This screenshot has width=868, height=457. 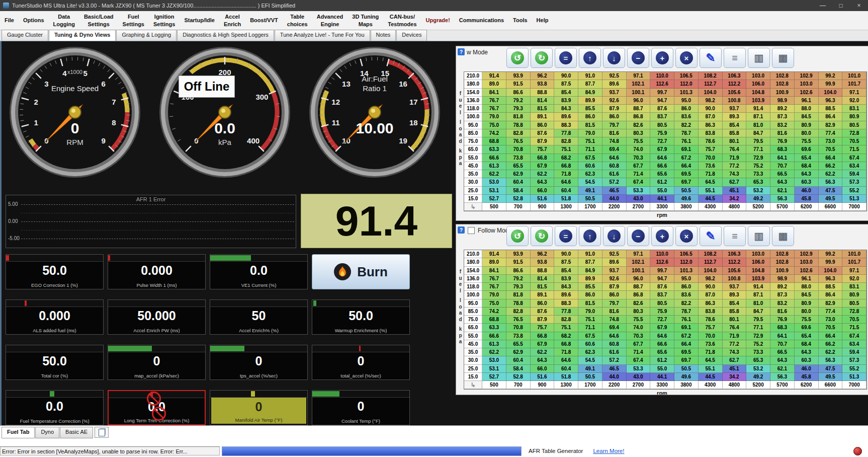 I want to click on ve-cell-30.0-7000: 57.3, so click(x=854, y=360).